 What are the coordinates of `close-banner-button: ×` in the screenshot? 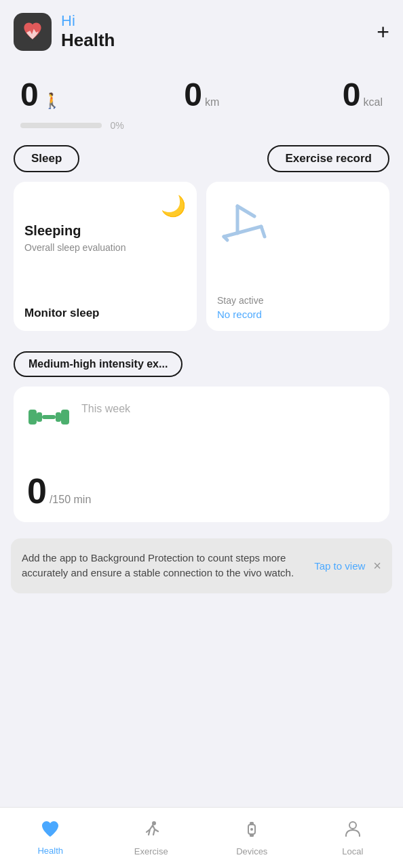 It's located at (377, 566).